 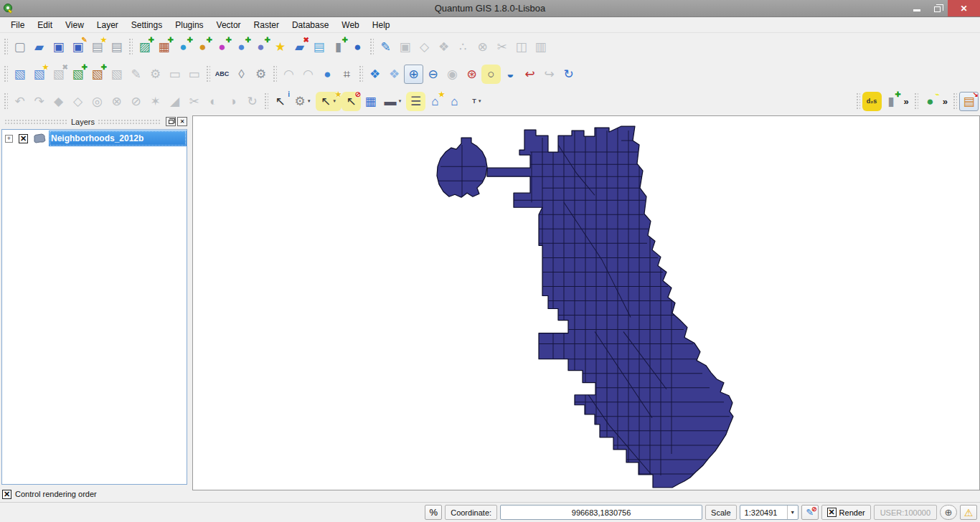 What do you see at coordinates (416, 102) in the screenshot?
I see `map-tips-button: ☰` at bounding box center [416, 102].